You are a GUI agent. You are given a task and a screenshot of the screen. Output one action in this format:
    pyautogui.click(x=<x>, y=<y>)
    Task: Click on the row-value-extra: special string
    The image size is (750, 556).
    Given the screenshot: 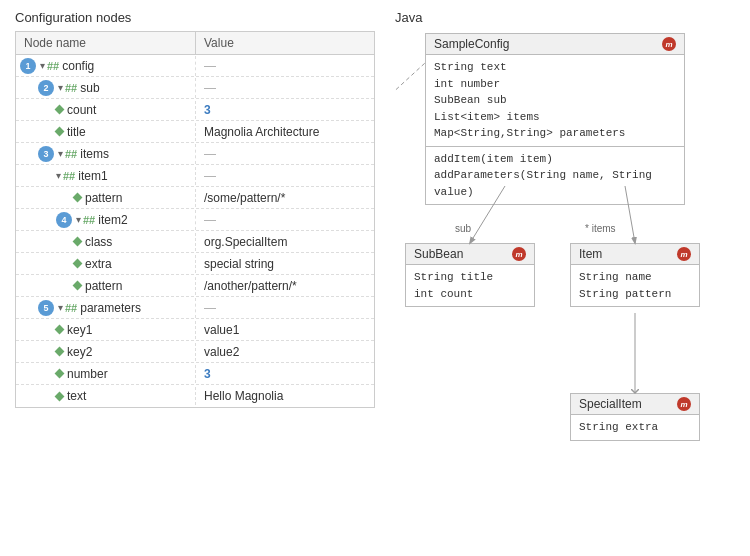 What is the action you would take?
    pyautogui.click(x=239, y=264)
    